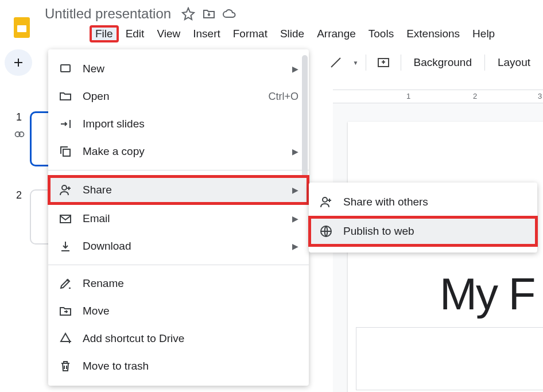 The width and height of the screenshot is (543, 392). What do you see at coordinates (65, 339) in the screenshot?
I see `drive-shortcut-icon` at bounding box center [65, 339].